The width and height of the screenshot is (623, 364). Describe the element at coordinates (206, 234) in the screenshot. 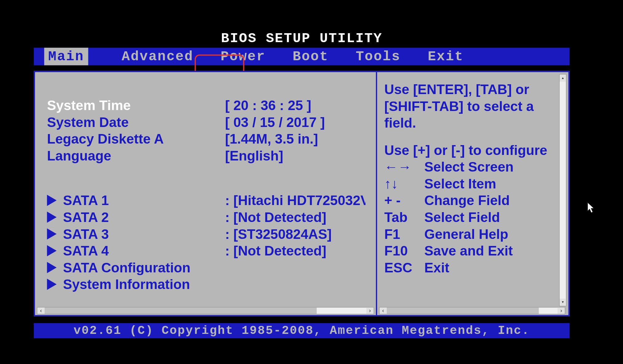

I see `submenu-sata-3: SATA 3 : [ST3250824AS]` at that location.